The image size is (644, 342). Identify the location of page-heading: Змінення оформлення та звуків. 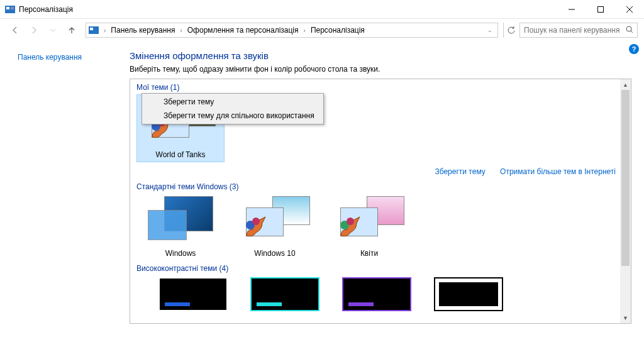
(380, 55).